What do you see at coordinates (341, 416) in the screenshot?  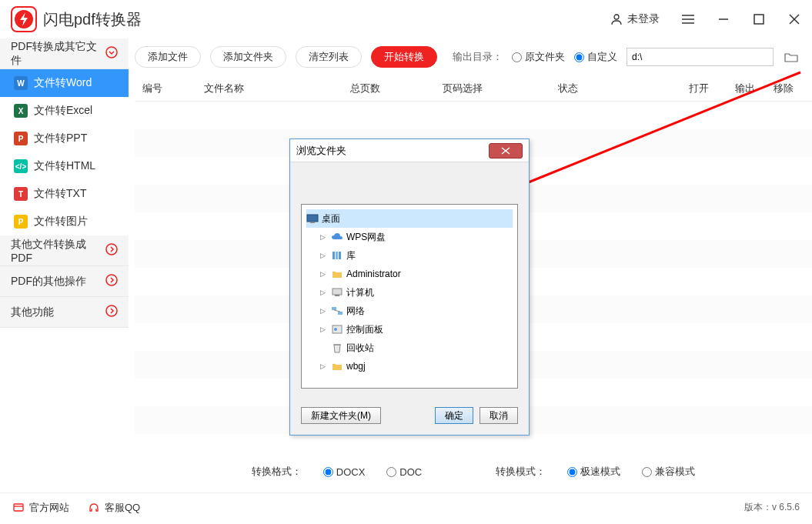 I see `new-folder-button: 新建文件夹(M)` at bounding box center [341, 416].